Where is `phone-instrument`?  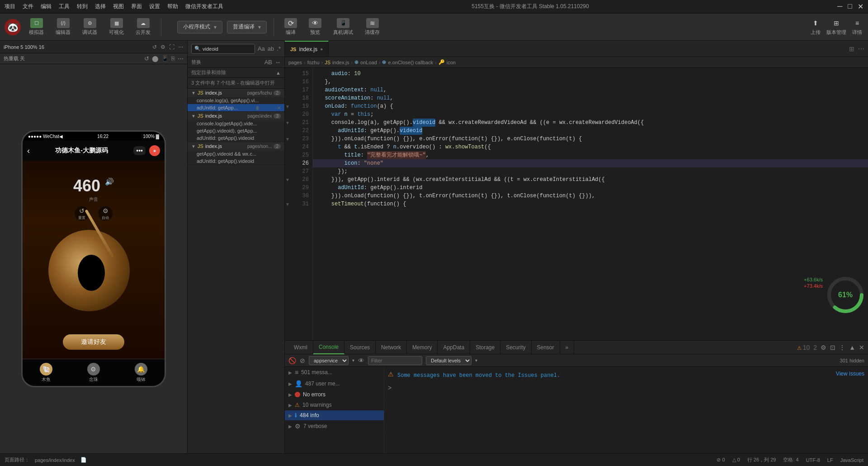
phone-instrument is located at coordinates (94, 275).